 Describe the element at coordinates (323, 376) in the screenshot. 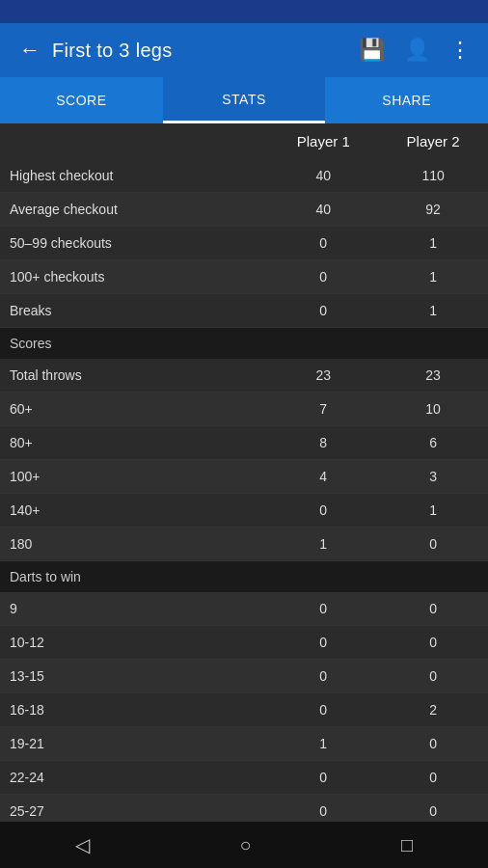

I see `row-player1-value: 23` at that location.